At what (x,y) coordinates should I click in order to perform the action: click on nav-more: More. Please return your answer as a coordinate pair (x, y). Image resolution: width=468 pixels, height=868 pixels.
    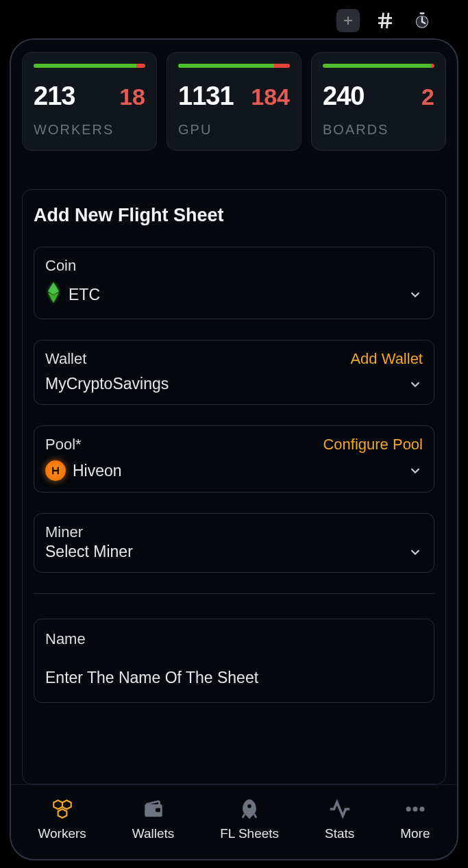
    Looking at the image, I should click on (415, 819).